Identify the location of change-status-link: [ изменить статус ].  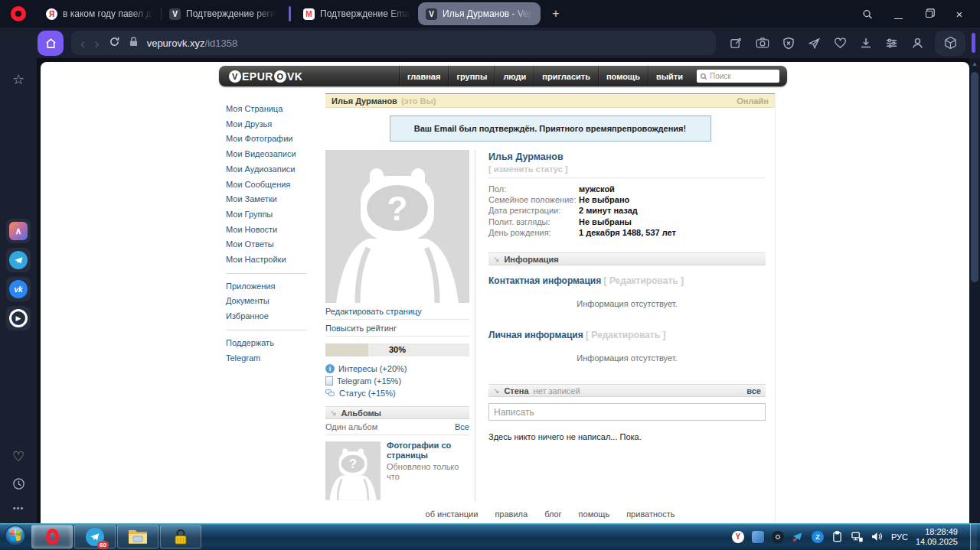
(627, 169).